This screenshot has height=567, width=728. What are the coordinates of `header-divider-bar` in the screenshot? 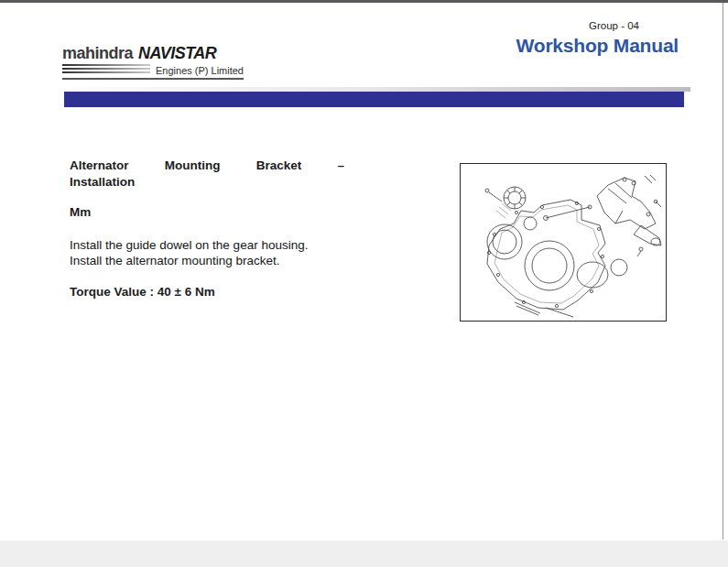 It's located at (374, 99).